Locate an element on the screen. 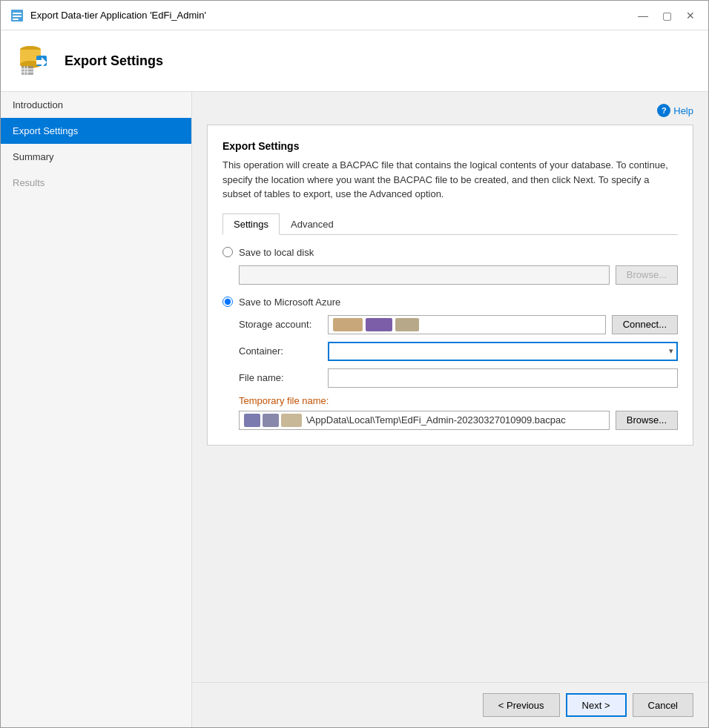 Image resolution: width=709 pixels, height=728 pixels. container-select is located at coordinates (503, 351).